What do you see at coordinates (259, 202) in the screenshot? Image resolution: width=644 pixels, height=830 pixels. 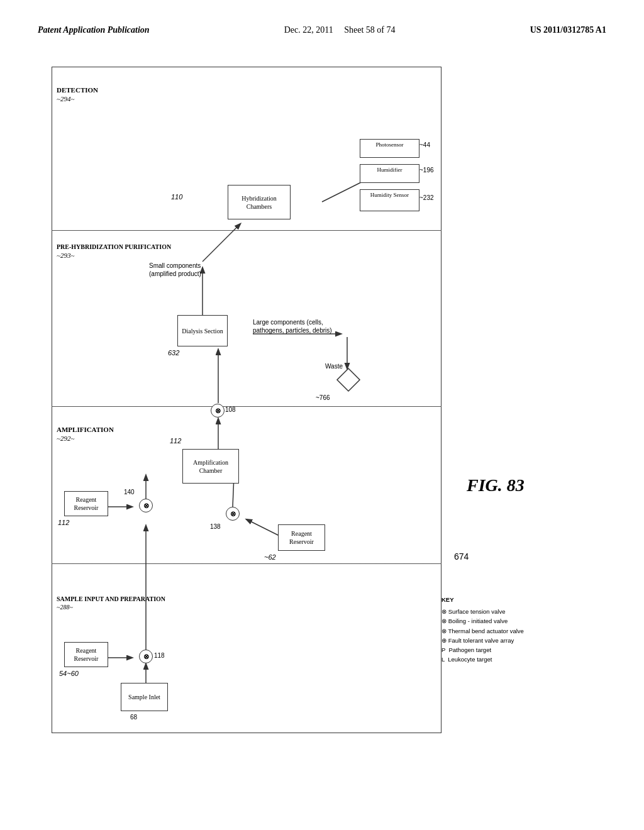 I see `hybridization-chambers-box: Hybridization Chambers` at bounding box center [259, 202].